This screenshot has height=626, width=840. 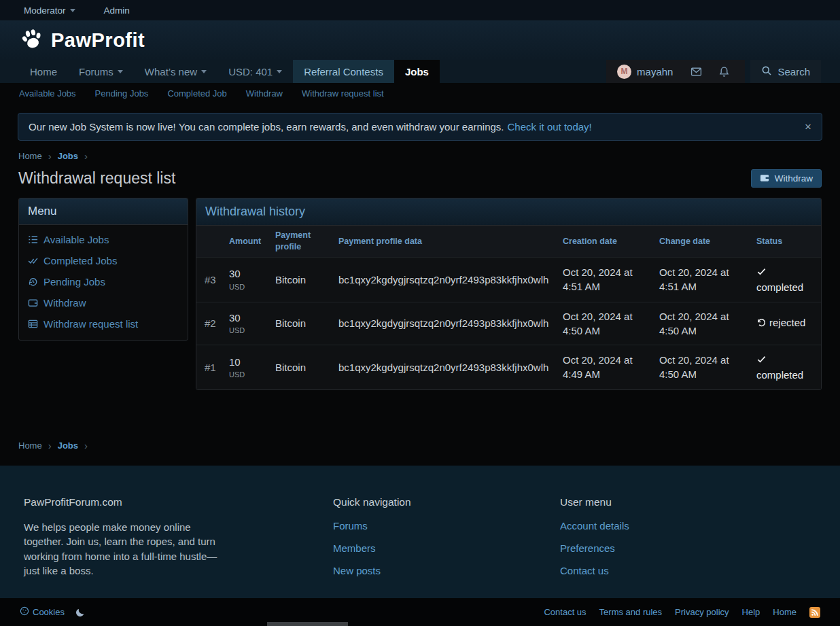 What do you see at coordinates (401, 571) in the screenshot?
I see `footer-link: New posts` at bounding box center [401, 571].